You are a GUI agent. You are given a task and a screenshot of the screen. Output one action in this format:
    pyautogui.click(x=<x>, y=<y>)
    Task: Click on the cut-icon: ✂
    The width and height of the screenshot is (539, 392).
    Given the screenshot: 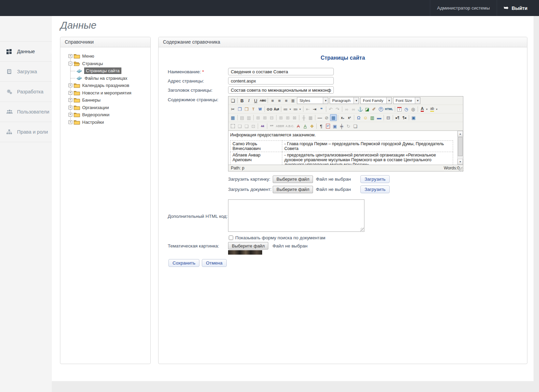 What is the action you would take?
    pyautogui.click(x=233, y=109)
    